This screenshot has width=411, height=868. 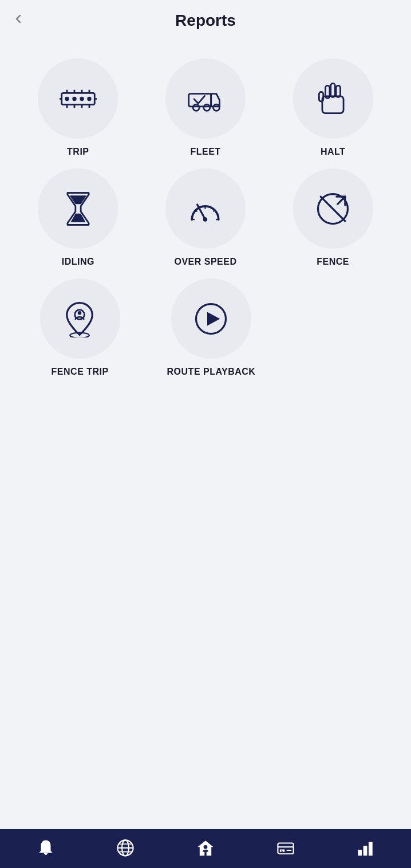 What do you see at coordinates (206, 21) in the screenshot?
I see `page-title: Reports` at bounding box center [206, 21].